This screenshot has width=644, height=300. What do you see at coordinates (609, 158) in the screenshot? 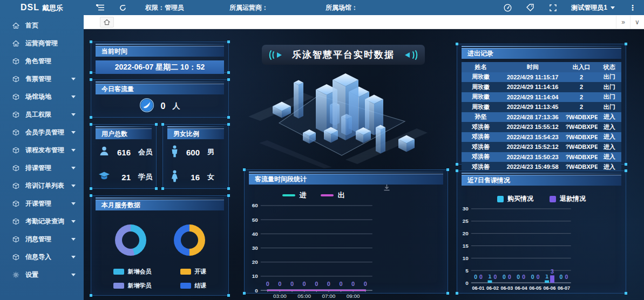
I see `table-cell: 进入` at bounding box center [609, 158].